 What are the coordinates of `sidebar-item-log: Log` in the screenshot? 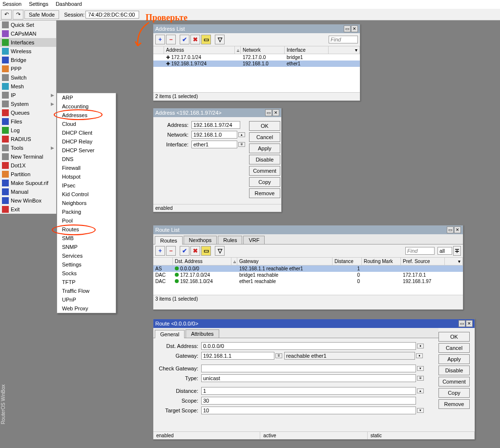 It's located at (28, 130).